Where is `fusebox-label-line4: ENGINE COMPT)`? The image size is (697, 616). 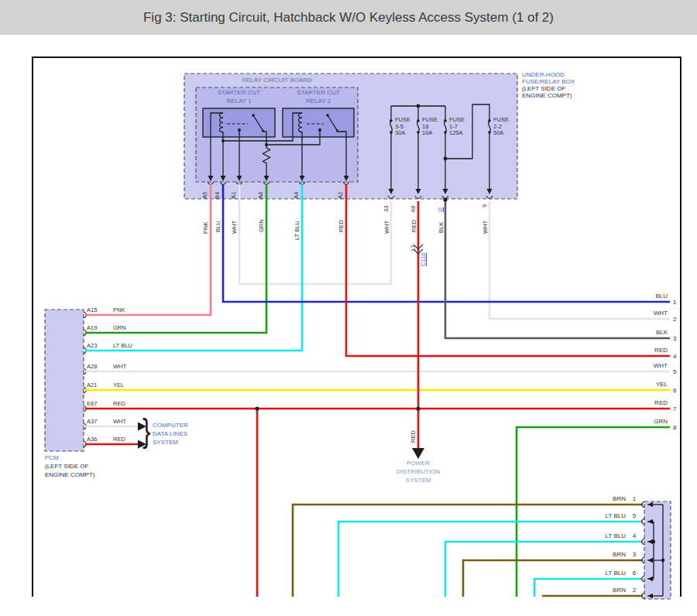 fusebox-label-line4: ENGINE COMPT) is located at coordinates (547, 96).